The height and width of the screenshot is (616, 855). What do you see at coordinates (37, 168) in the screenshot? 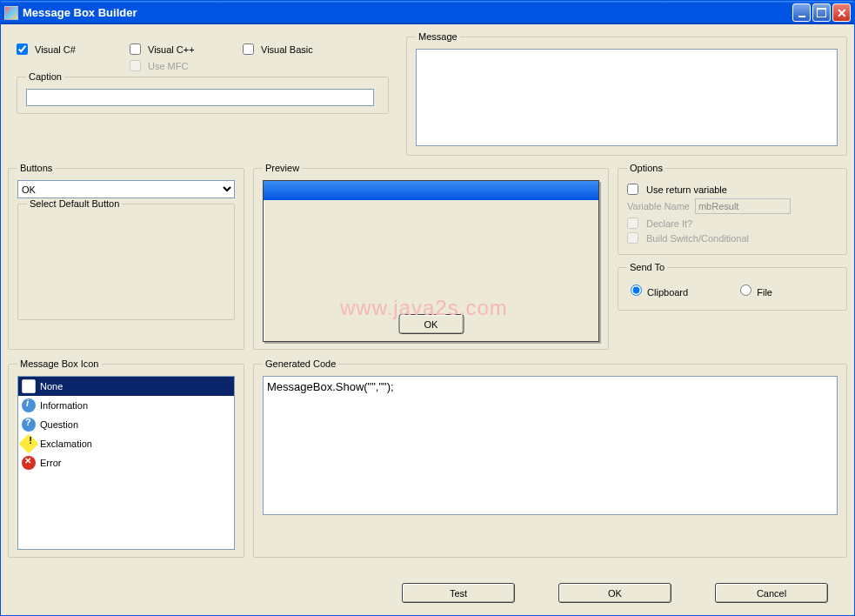
I see `buttons-legend: Buttons` at bounding box center [37, 168].